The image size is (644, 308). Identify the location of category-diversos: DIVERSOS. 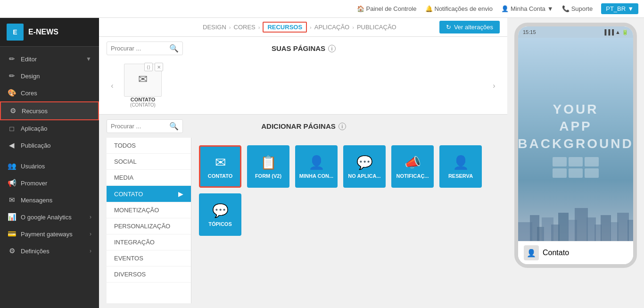
(149, 275).